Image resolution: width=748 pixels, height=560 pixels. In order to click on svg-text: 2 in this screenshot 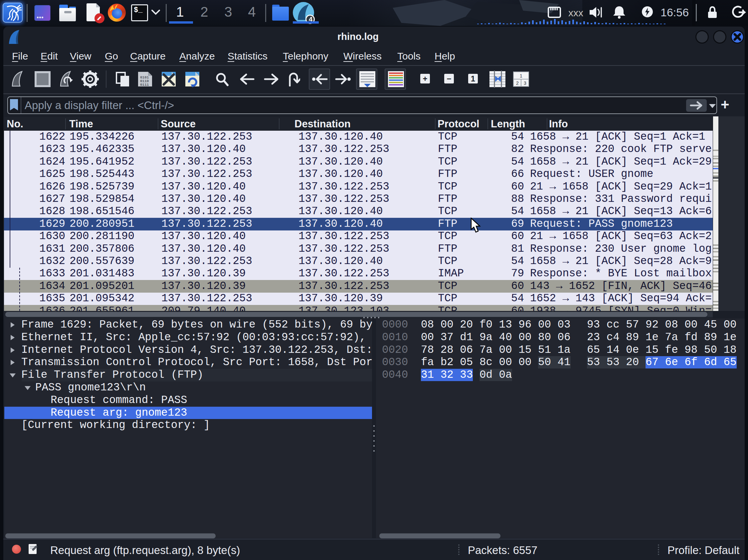, I will do `click(517, 83)`.